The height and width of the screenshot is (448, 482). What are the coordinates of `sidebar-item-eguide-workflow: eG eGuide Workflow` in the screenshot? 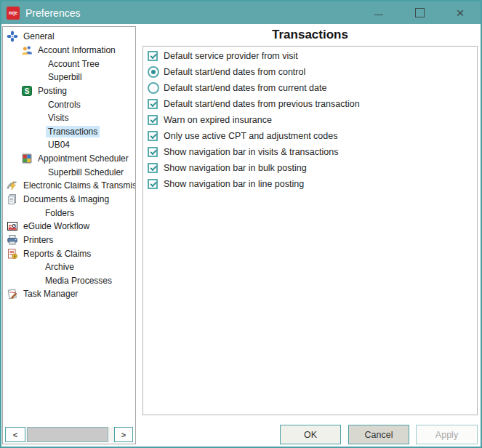 It's located at (69, 227).